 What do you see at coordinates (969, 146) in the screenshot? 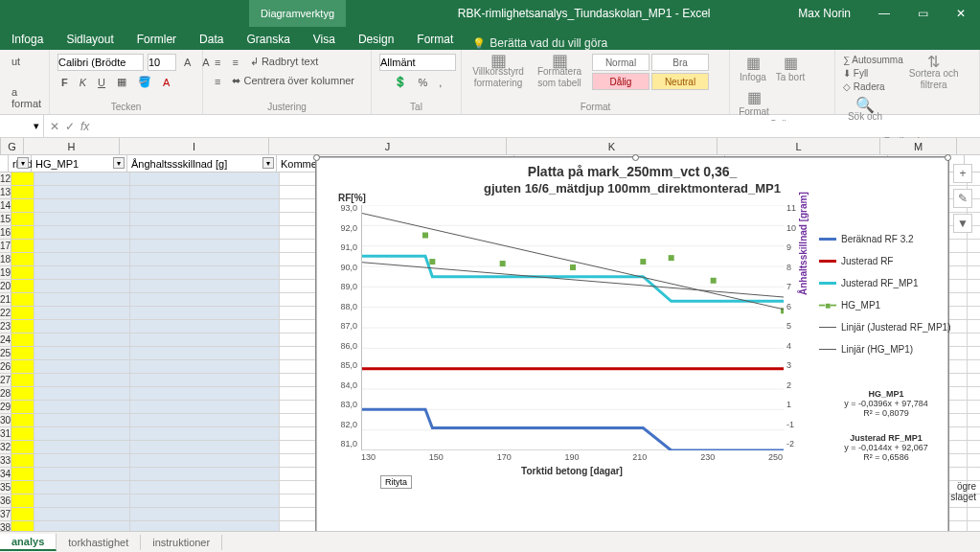
I see `col-header-n: N` at bounding box center [969, 146].